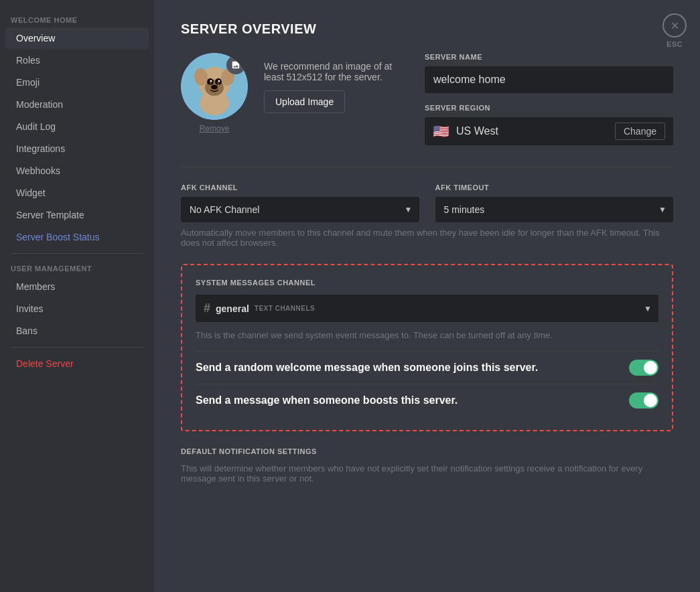  Describe the element at coordinates (427, 308) in the screenshot. I see `channel-select-wrapper: # general TEXT CHANNELS ▼` at that location.